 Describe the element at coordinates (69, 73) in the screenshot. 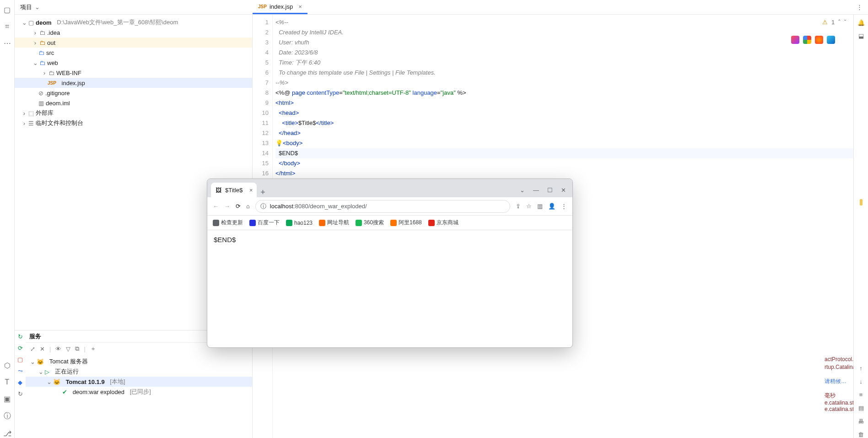

I see `tree-item-webinf: WEB-INF` at that location.